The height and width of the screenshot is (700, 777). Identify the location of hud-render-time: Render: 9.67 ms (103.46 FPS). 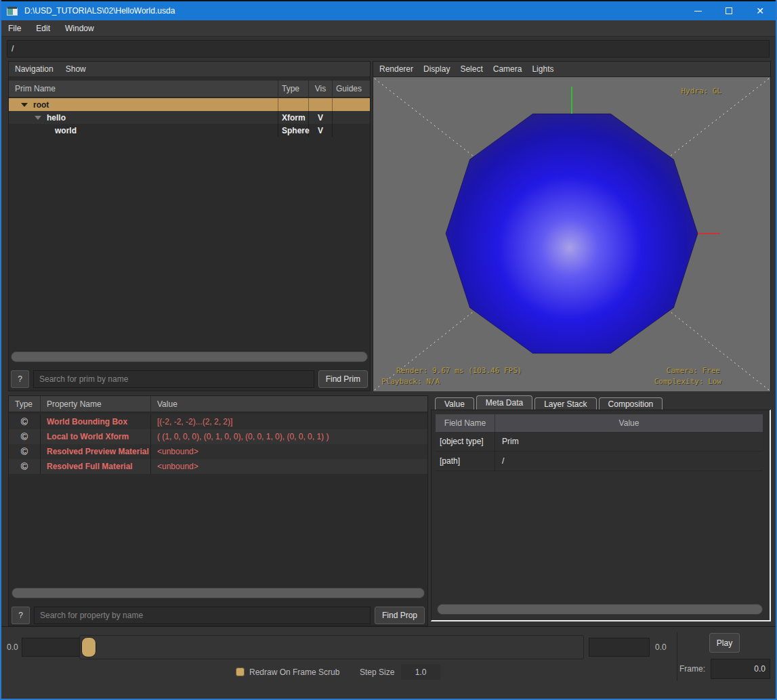
(459, 371).